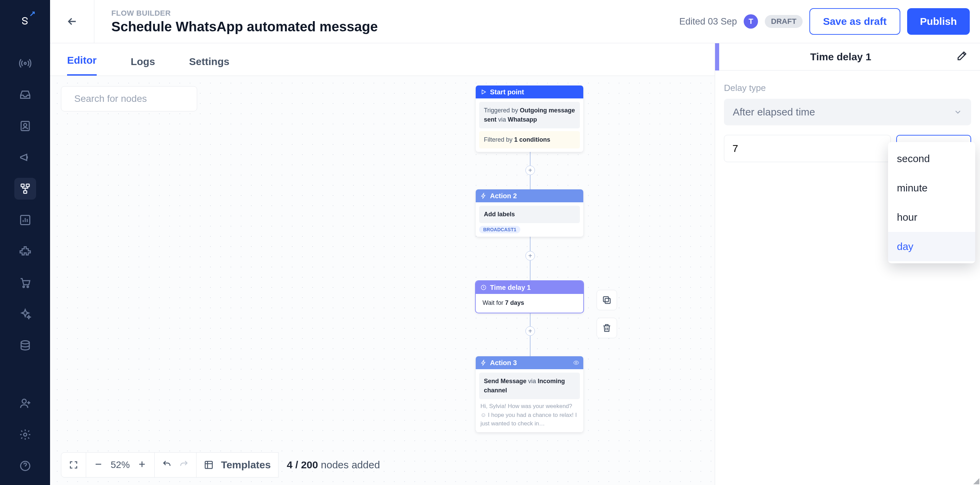  Describe the element at coordinates (708, 22) in the screenshot. I see `edited-timestamp: Edited 03 Sep` at that location.